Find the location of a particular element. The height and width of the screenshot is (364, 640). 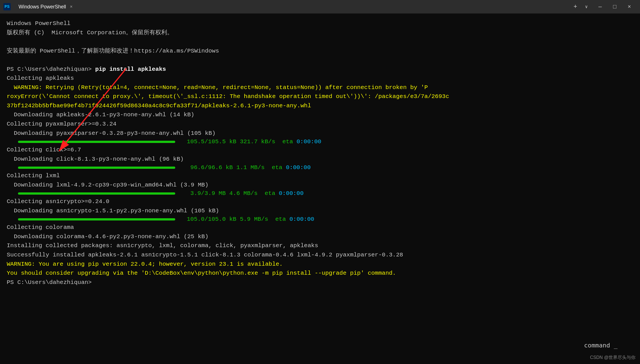

progress-bar: 105.5/105.5 kB 321.7 kB/s eta 0:00:00 is located at coordinates (326, 142).